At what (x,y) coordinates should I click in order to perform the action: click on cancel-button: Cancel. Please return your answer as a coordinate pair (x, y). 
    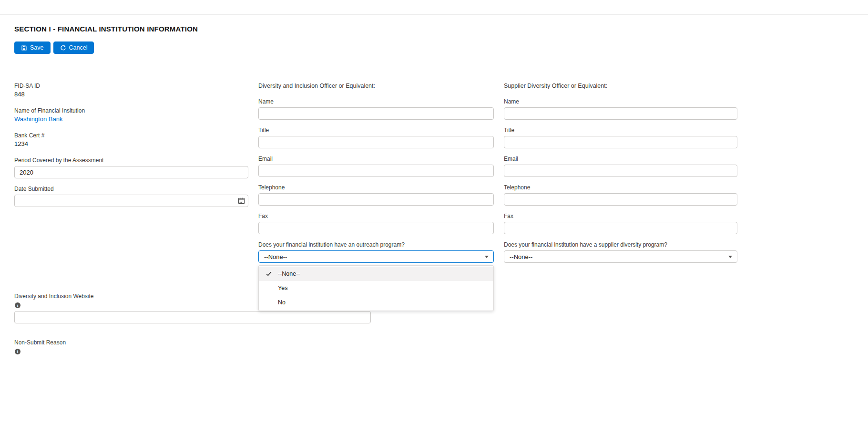
    Looking at the image, I should click on (74, 48).